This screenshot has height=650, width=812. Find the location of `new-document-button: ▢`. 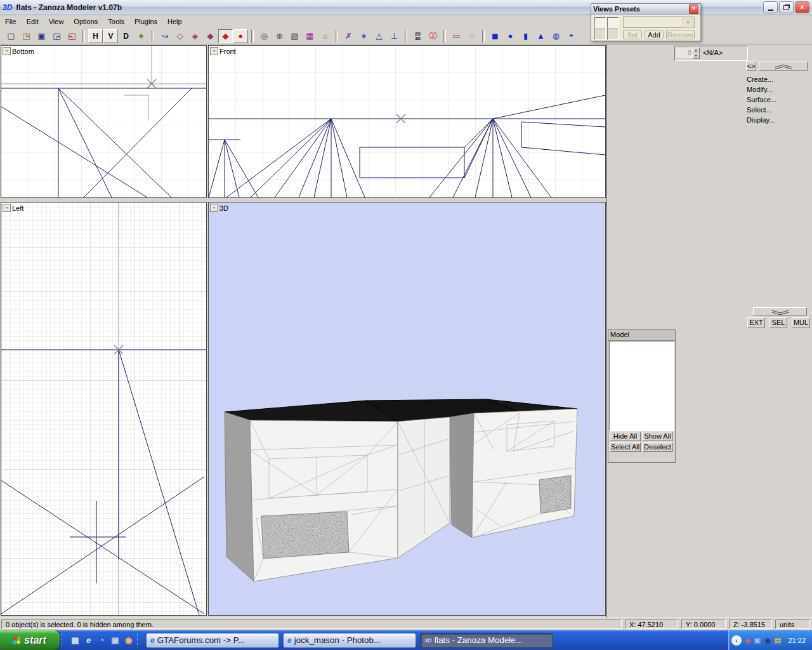

new-document-button: ▢ is located at coordinates (11, 36).